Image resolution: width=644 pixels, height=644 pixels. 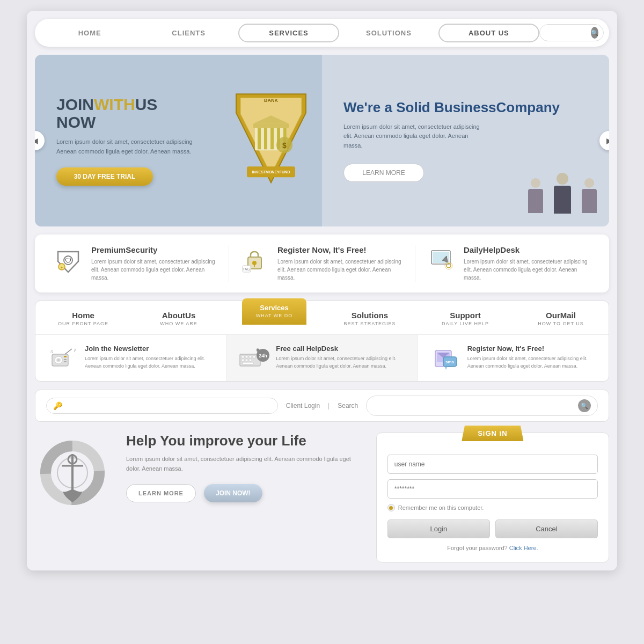 I want to click on nav-about: ABOUT US, so click(x=489, y=33).